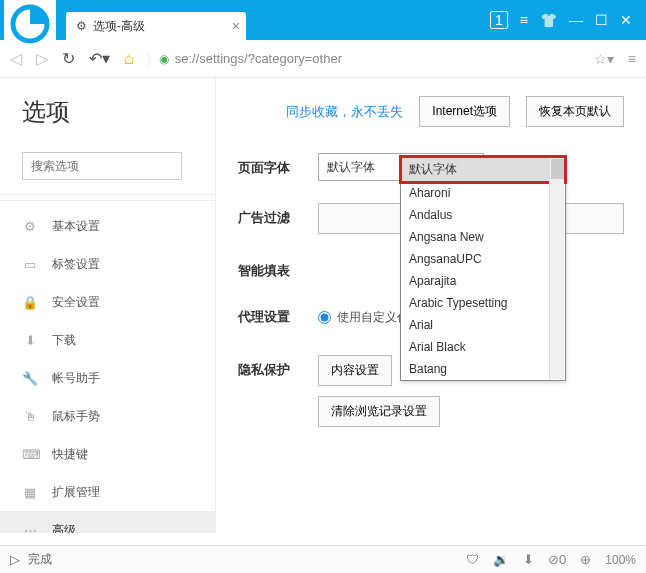  Describe the element at coordinates (364, 58) in the screenshot. I see `address-bar: ◉ se://settings/?category=other` at that location.